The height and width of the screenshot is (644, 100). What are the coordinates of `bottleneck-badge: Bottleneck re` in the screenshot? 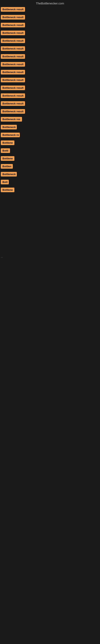 It's located at (10, 135).